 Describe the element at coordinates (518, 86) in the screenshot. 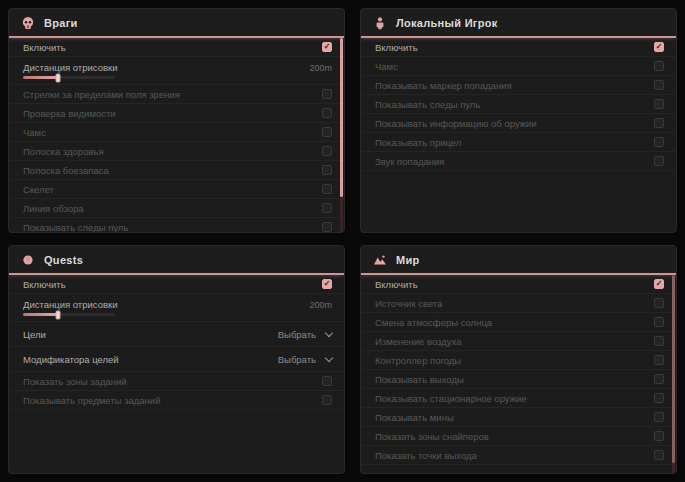

I see `row-local-player-2: Показывать маркер попадания` at that location.